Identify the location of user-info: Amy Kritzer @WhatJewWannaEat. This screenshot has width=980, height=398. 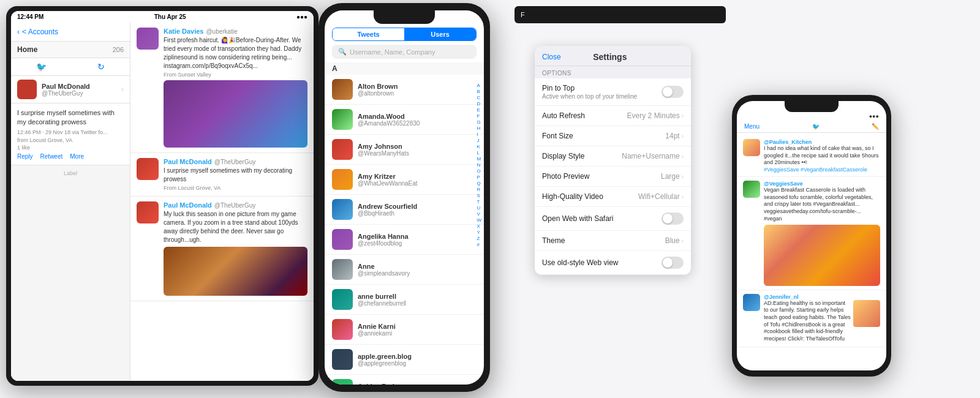
(417, 180).